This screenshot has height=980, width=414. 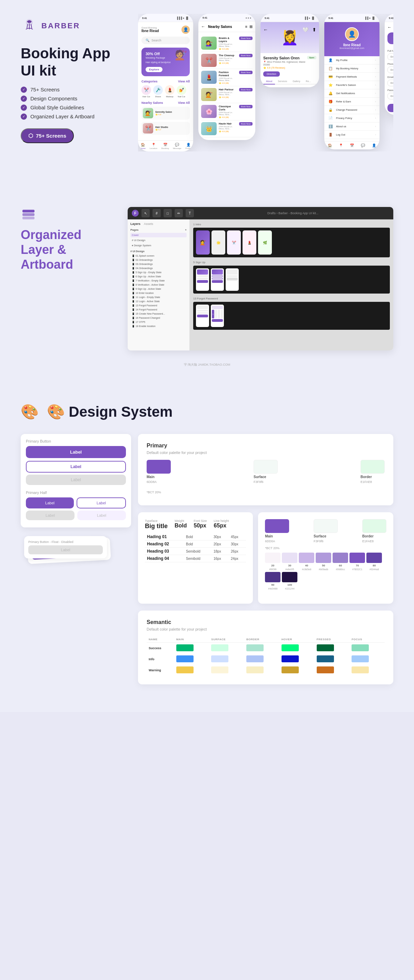 I want to click on layer-item-2: 📱 02.Onboardings, so click(x=159, y=260).